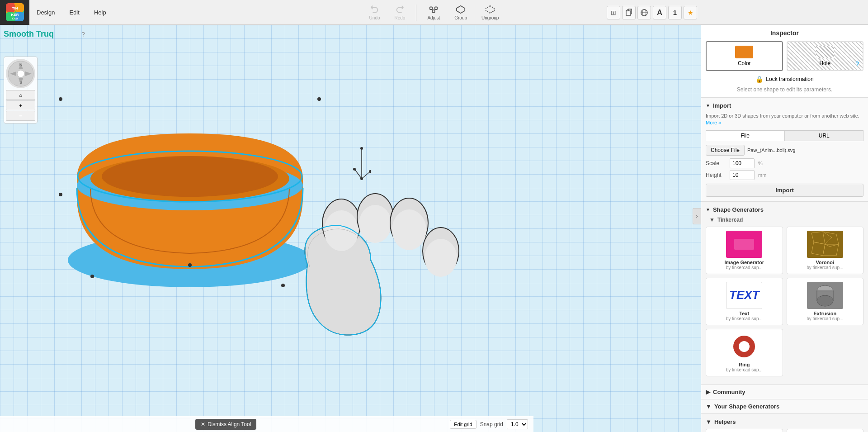  I want to click on navigator-widget: N S ⌂ + −, so click(21, 90).